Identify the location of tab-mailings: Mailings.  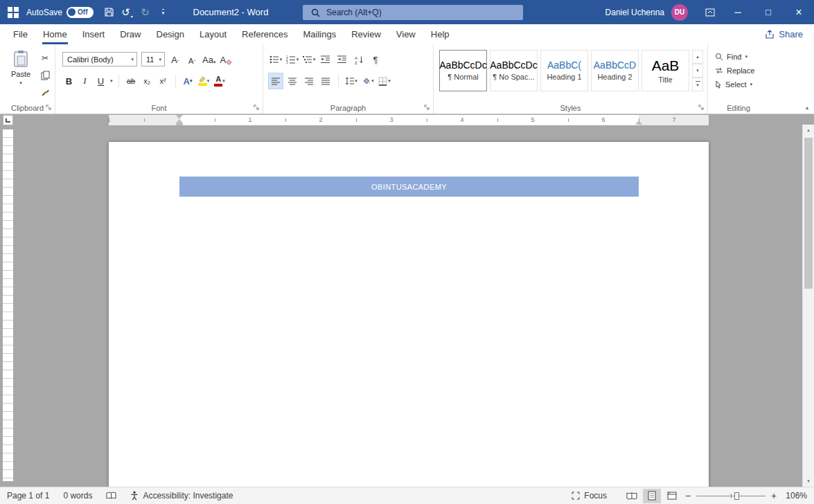
(320, 35).